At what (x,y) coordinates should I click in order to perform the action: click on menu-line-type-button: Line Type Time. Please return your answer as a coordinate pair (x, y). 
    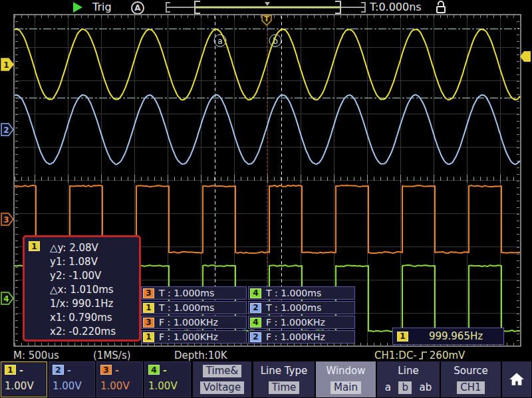
    Looking at the image, I should click on (284, 379).